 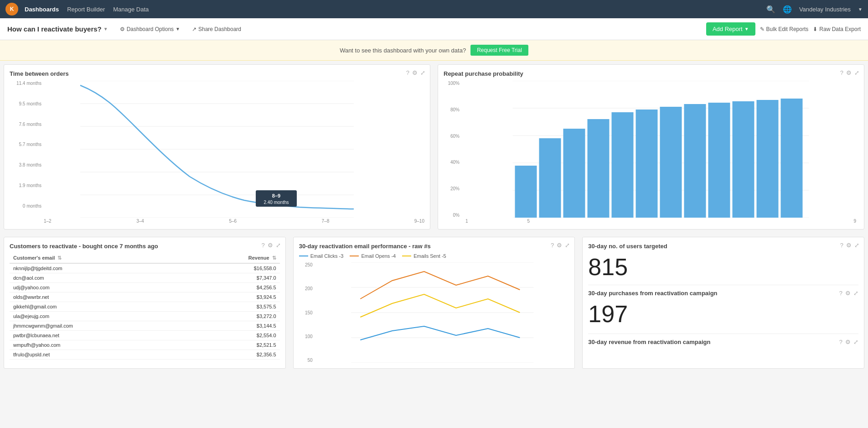 What do you see at coordinates (553, 245) in the screenshot?
I see `info-icon-4: ?` at bounding box center [553, 245].